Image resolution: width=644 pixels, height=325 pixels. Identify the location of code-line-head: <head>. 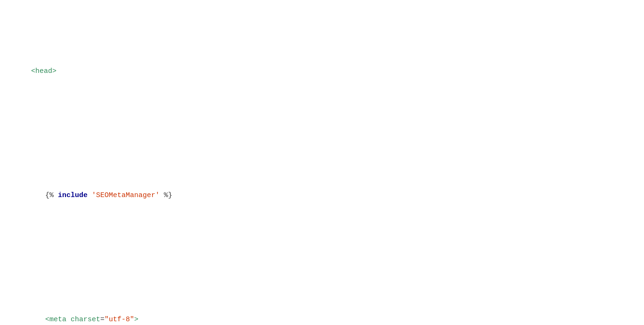
(322, 71).